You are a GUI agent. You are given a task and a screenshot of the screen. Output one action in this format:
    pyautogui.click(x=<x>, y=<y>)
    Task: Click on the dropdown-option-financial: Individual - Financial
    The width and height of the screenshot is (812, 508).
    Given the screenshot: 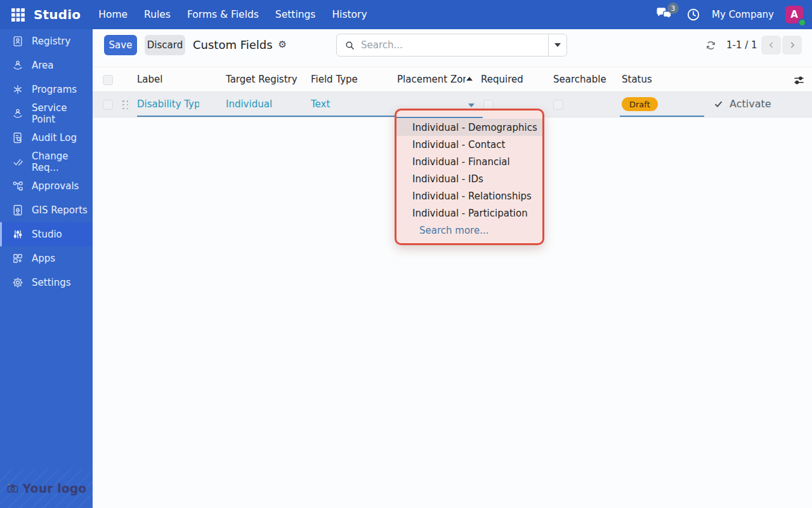 What is the action you would take?
    pyautogui.click(x=469, y=161)
    